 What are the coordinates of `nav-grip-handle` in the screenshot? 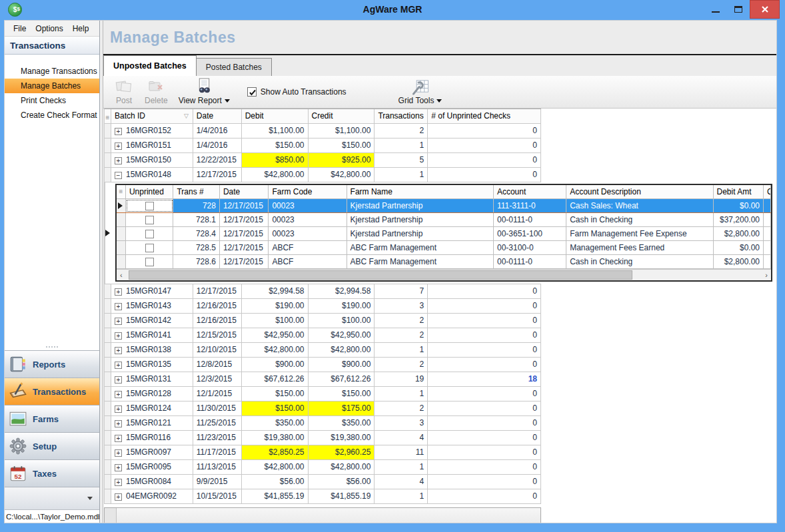 It's located at (52, 347).